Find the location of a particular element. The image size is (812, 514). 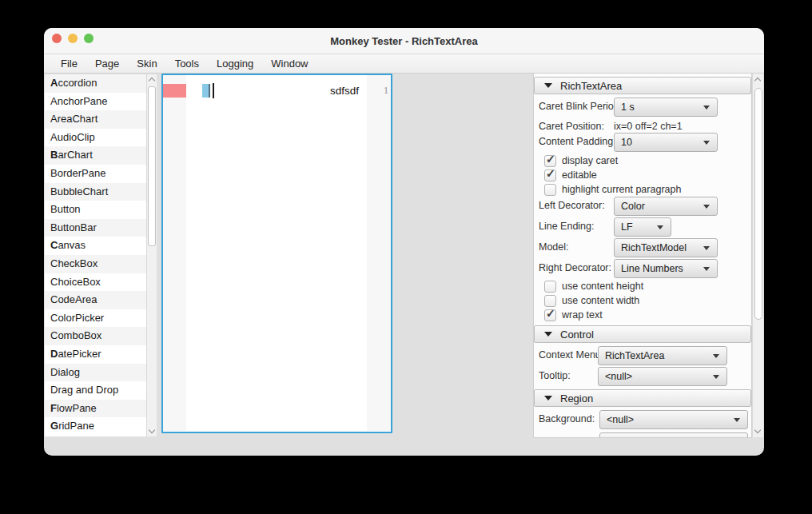

use-content-height-checkbox: ✓ is located at coordinates (550, 286).